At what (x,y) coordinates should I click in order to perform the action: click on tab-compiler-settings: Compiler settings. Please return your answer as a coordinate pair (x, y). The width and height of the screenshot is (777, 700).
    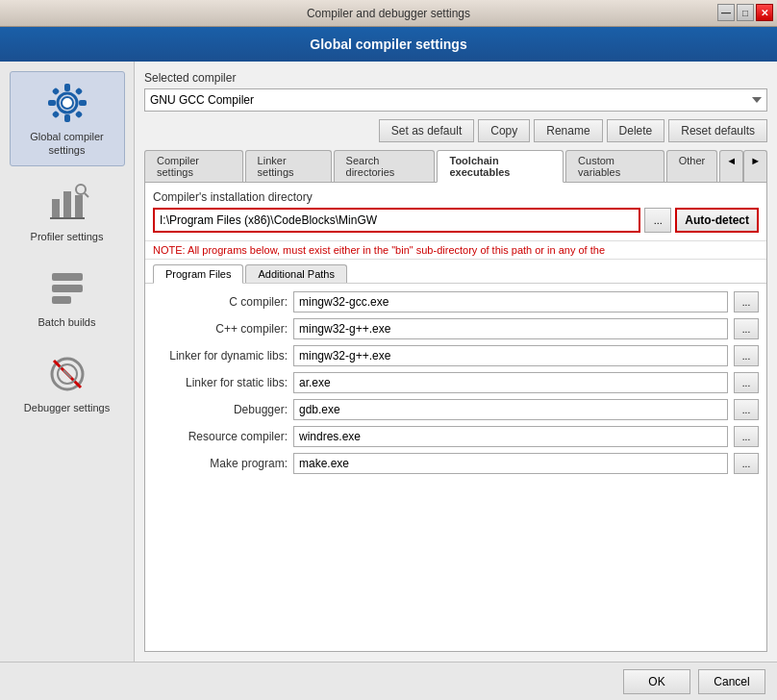
    Looking at the image, I should click on (194, 165).